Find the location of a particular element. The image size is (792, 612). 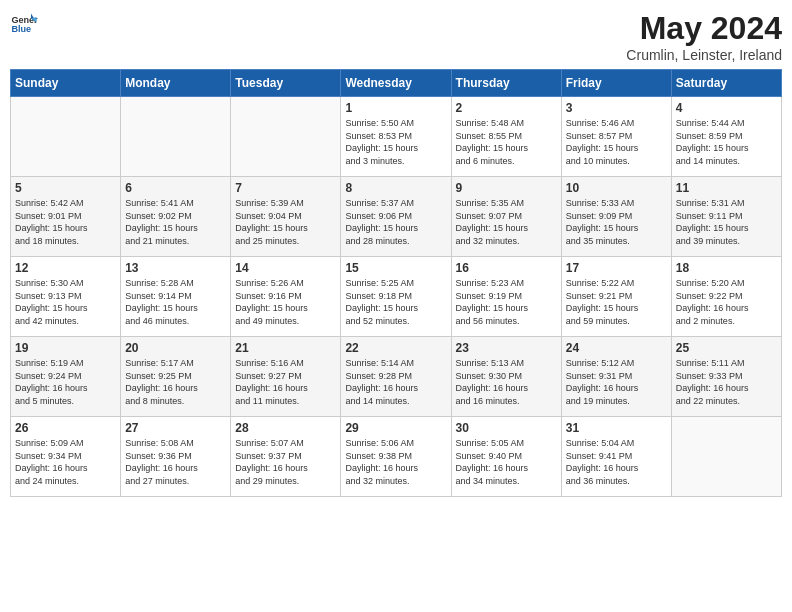

calendar-cell: 1Sunrise: 5:50 AM Sunset: 8:53 PM Daylig… is located at coordinates (396, 137).